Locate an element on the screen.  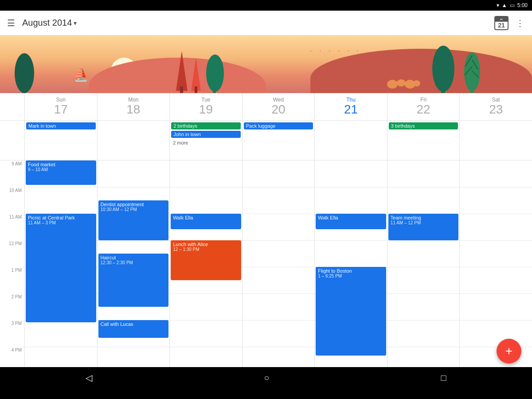
battery-icon: ▭ is located at coordinates (512, 5).